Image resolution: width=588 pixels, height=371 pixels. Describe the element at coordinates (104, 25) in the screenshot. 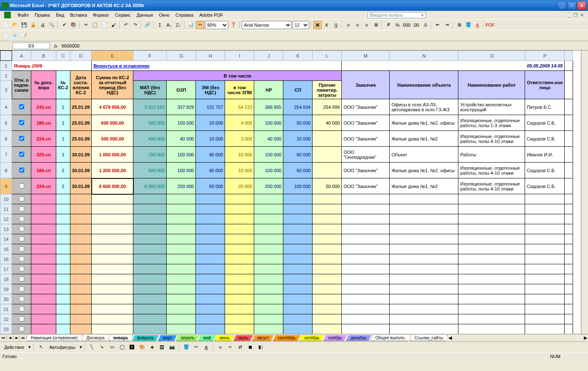

I see `paste-icon: 📄` at that location.